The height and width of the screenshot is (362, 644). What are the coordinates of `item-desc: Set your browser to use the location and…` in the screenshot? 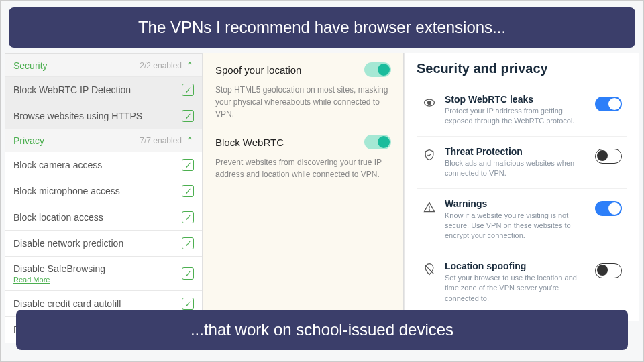 It's located at (516, 288).